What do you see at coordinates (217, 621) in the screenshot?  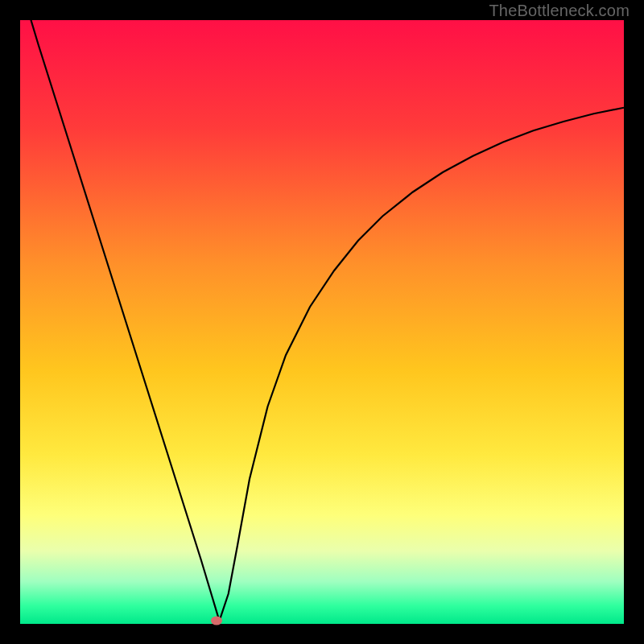 I see `optimal-point-marker` at bounding box center [217, 621].